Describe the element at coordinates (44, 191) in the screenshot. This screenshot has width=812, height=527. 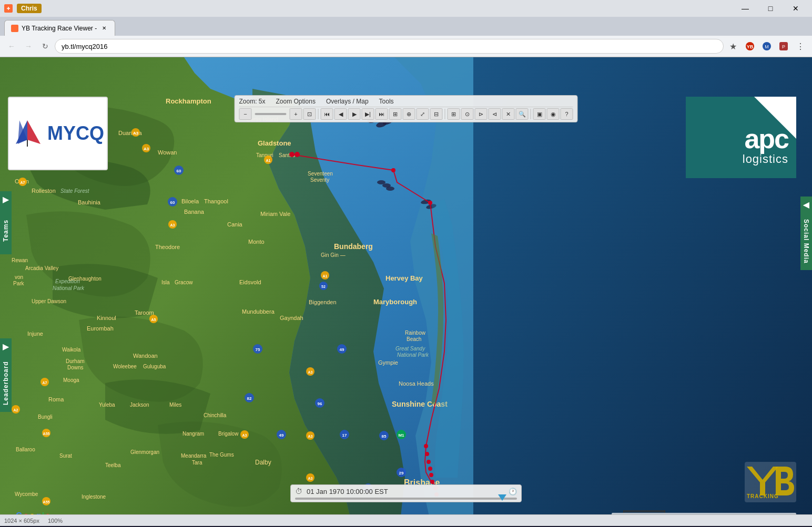
I see `svg-text: Rolleston` at that location.